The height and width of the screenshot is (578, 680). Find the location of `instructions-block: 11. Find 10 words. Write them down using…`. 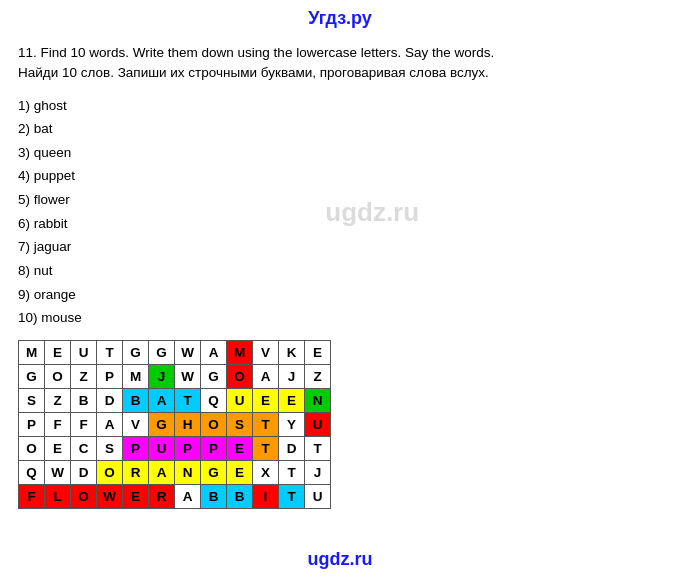

instructions-block: 11. Find 10 words. Write them down using… is located at coordinates (340, 64).